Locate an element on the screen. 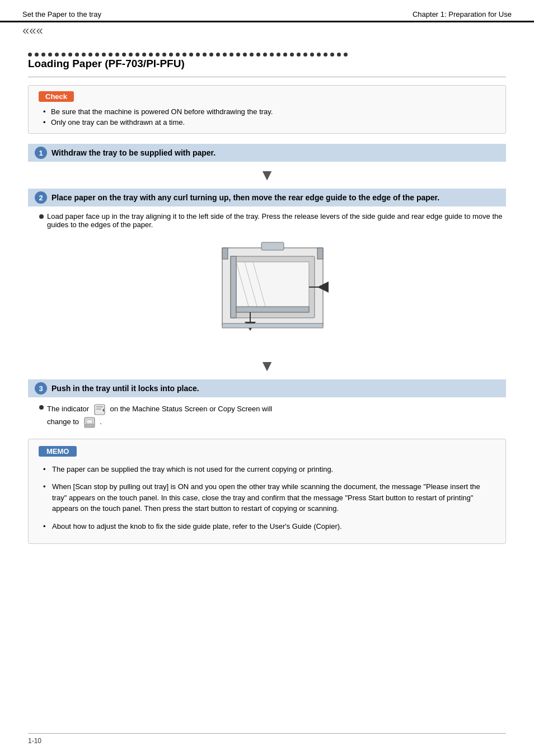 The width and height of the screenshot is (534, 756). step-3-number: 3 is located at coordinates (41, 388).